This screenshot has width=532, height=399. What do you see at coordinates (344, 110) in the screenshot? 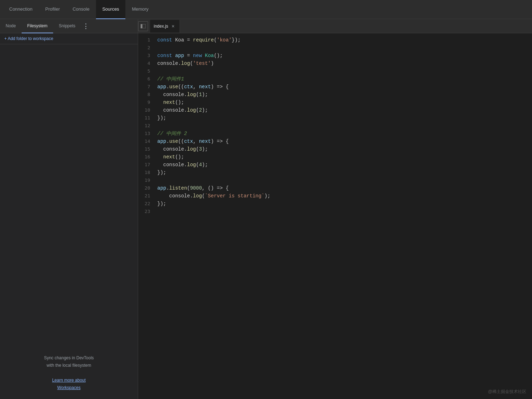
I see `line-content: console.log(2);` at bounding box center [344, 110].